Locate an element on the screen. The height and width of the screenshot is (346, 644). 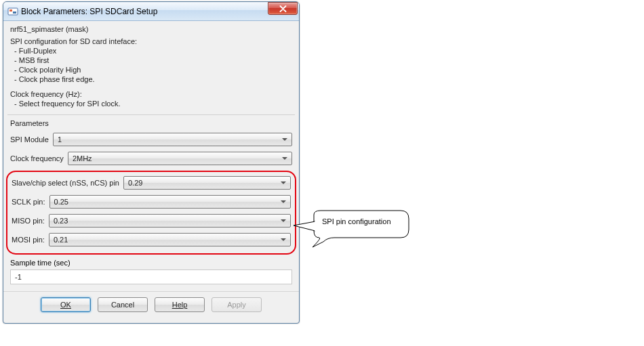
clock-frequency-value: 2MHz is located at coordinates (83, 158).